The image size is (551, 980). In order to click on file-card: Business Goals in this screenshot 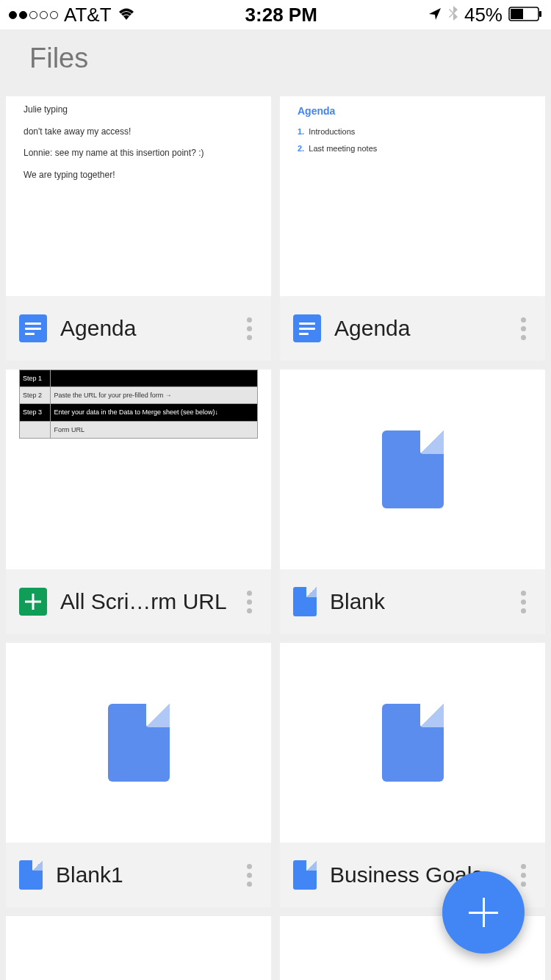, I will do `click(413, 775)`.